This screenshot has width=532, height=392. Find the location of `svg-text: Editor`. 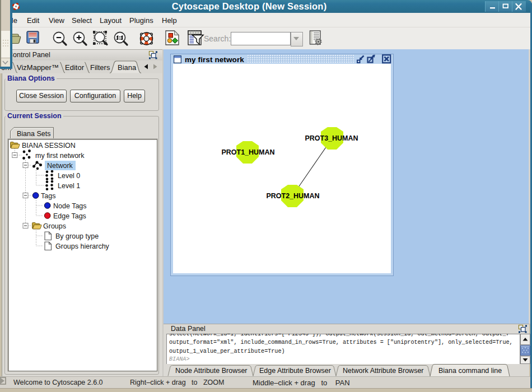

svg-text: Editor is located at coordinates (75, 67).